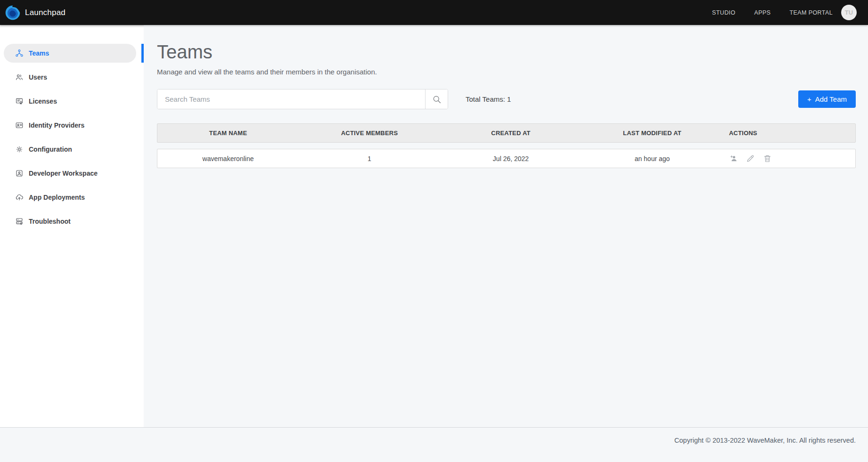 The image size is (868, 462). What do you see at coordinates (72, 226) in the screenshot?
I see `sidebar: Teams Users Licenses Identity Providers` at bounding box center [72, 226].